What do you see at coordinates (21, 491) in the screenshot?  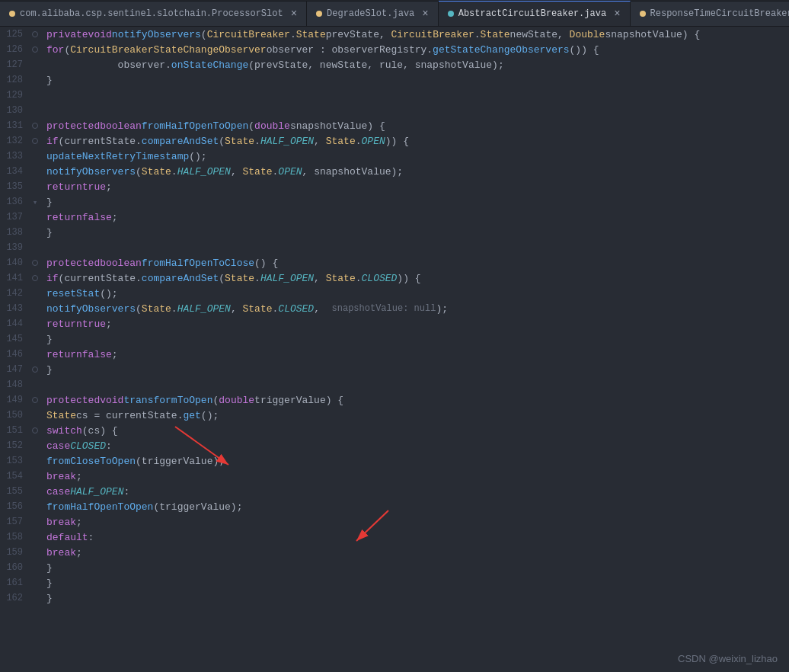 I see `gutter-row: 155` at bounding box center [21, 491].